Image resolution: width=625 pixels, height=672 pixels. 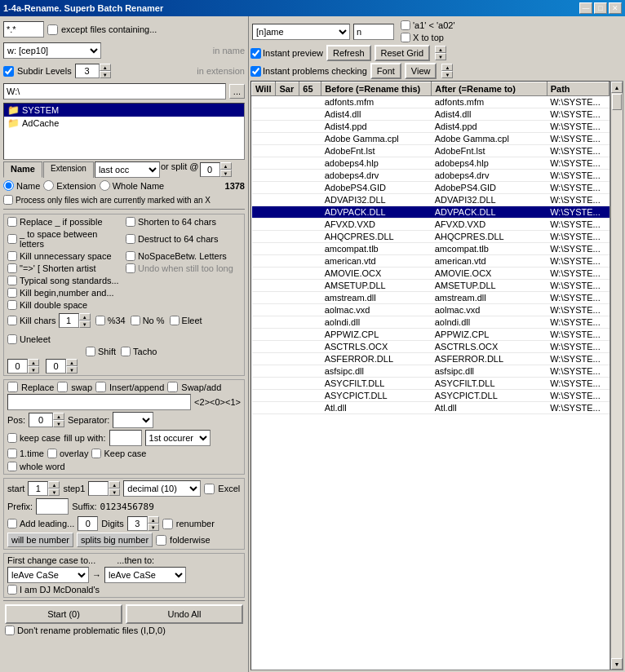 I want to click on pos-value, so click(x=41, y=420).